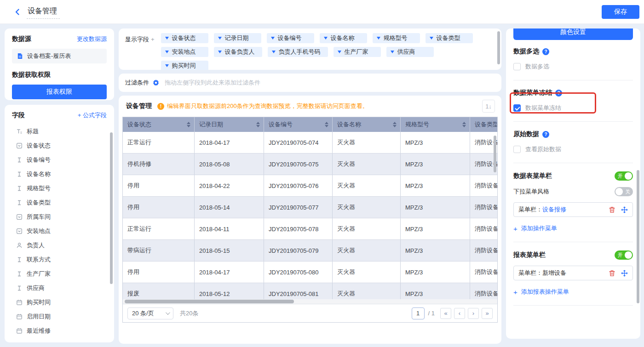  What do you see at coordinates (59, 160) in the screenshot?
I see `field-item: 设备编号` at bounding box center [59, 160].